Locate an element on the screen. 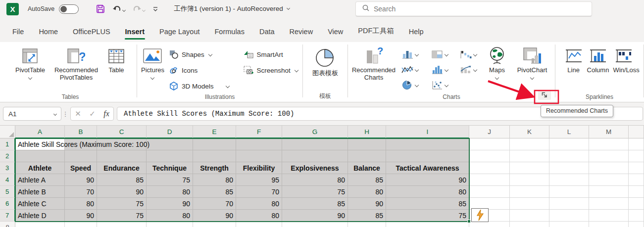 This screenshot has width=644, height=227. cell-E1 is located at coordinates (215, 144).